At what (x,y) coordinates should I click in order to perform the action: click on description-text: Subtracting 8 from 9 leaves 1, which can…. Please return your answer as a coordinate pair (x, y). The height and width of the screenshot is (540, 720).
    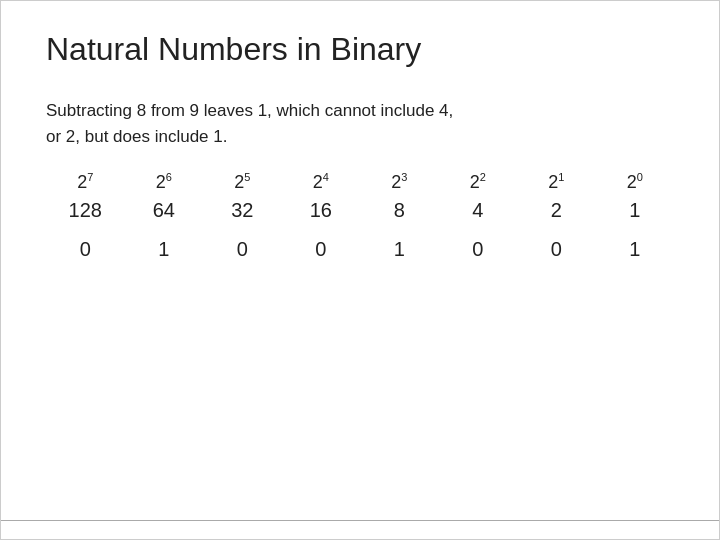
    Looking at the image, I should click on (360, 124).